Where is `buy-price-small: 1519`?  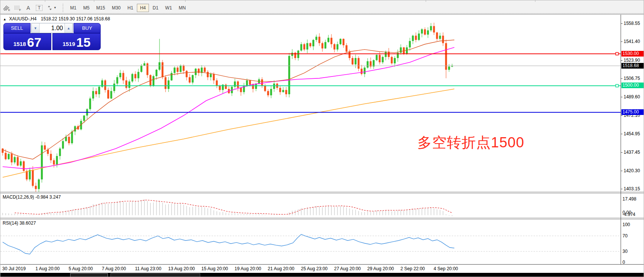
buy-price-small: 1519 is located at coordinates (69, 44).